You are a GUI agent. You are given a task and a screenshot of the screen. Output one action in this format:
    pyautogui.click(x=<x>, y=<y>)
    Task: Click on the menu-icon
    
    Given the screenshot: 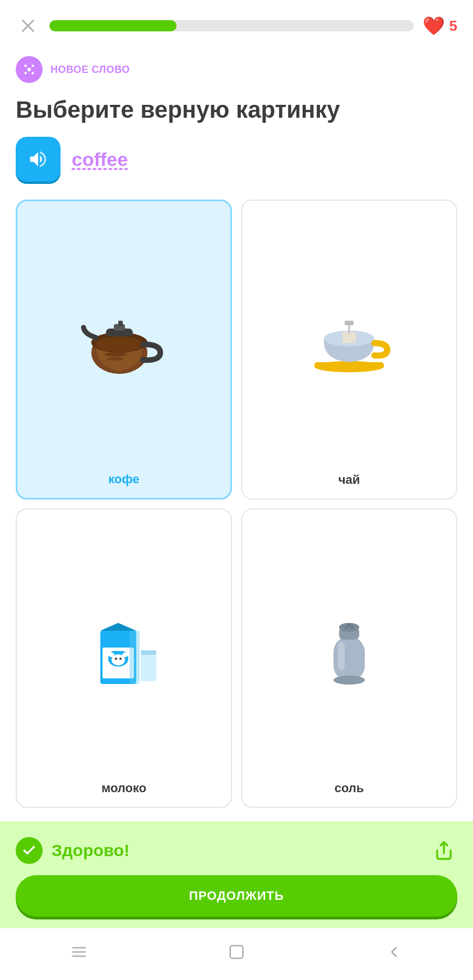 What is the action you would take?
    pyautogui.click(x=79, y=952)
    